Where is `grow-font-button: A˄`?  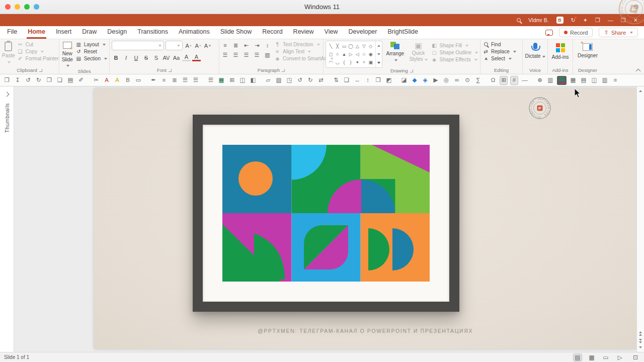 grow-font-button: A˄ is located at coordinates (188, 45).